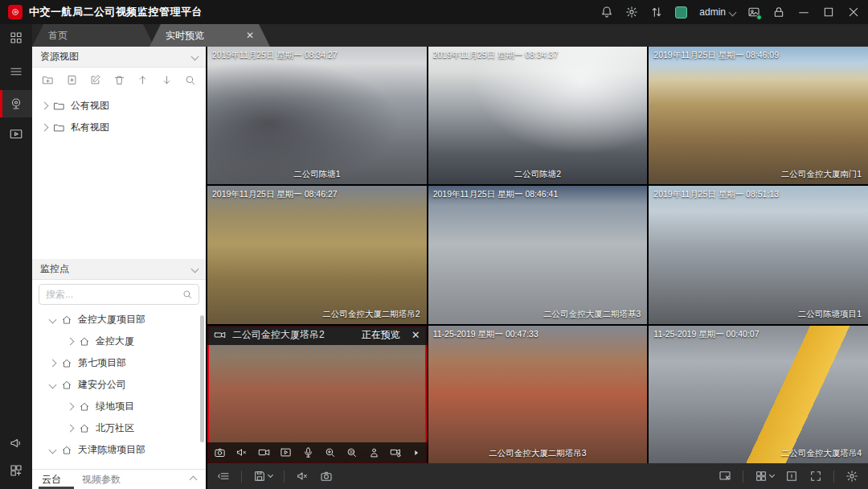 The height and width of the screenshot is (489, 868). What do you see at coordinates (119, 428) in the screenshot?
I see `tree-item-site: 北万社区` at bounding box center [119, 428].